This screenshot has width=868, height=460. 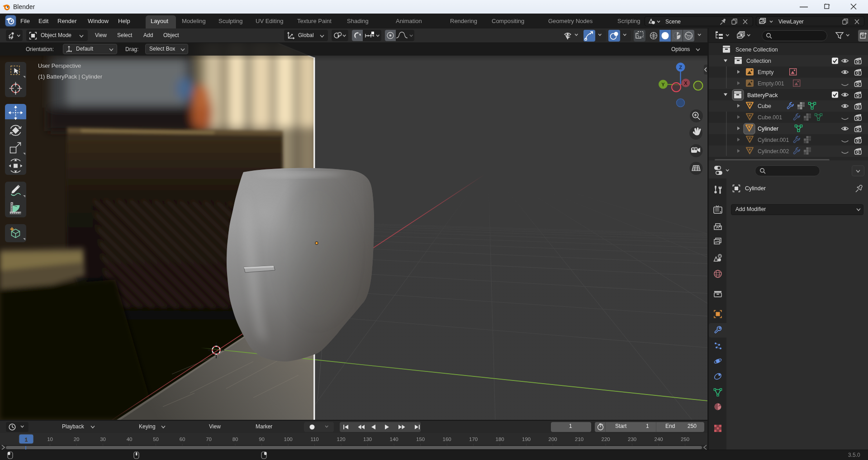 I want to click on svg-text: 230, so click(x=632, y=439).